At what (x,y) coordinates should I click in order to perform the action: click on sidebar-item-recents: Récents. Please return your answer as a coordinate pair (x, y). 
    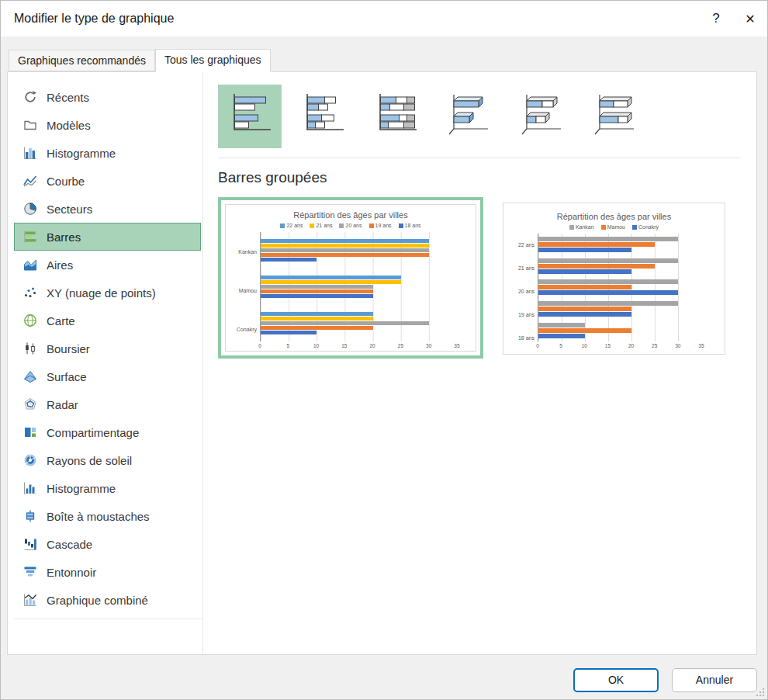
    Looking at the image, I should click on (107, 97).